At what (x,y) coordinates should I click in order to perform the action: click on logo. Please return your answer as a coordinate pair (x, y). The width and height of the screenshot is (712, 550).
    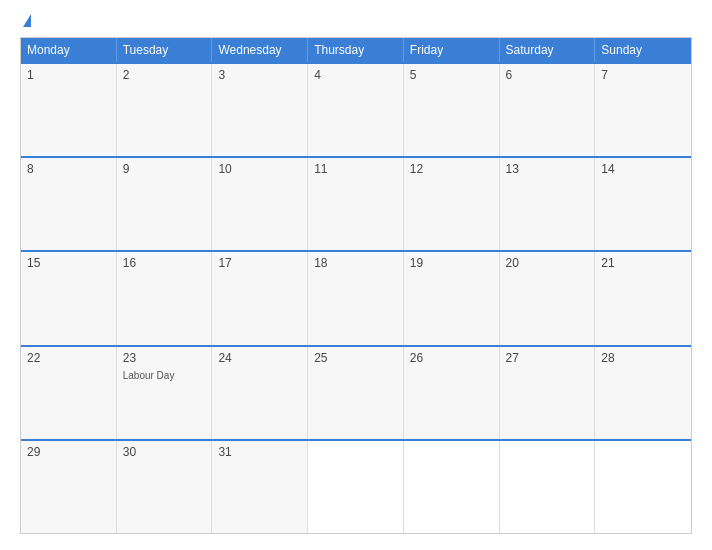
    Looking at the image, I should click on (26, 22).